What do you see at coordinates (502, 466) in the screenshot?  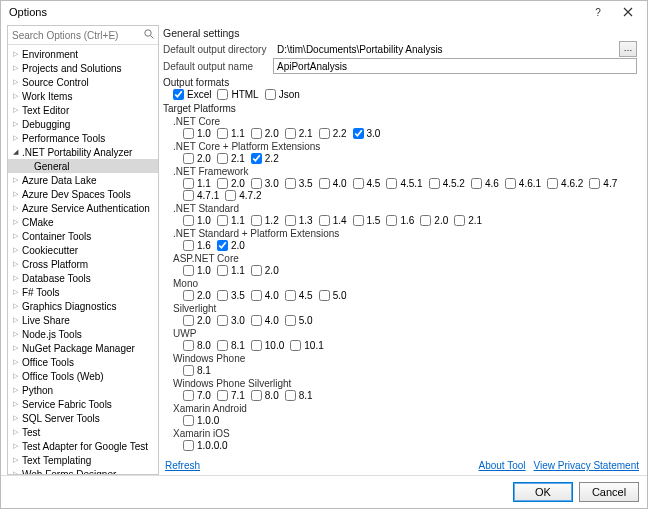 I see `about-tool-link: About Tool` at bounding box center [502, 466].